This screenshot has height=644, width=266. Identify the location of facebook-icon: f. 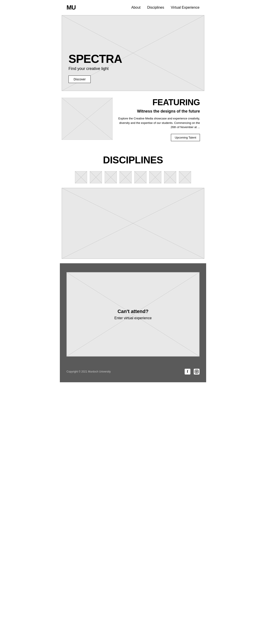
(188, 372).